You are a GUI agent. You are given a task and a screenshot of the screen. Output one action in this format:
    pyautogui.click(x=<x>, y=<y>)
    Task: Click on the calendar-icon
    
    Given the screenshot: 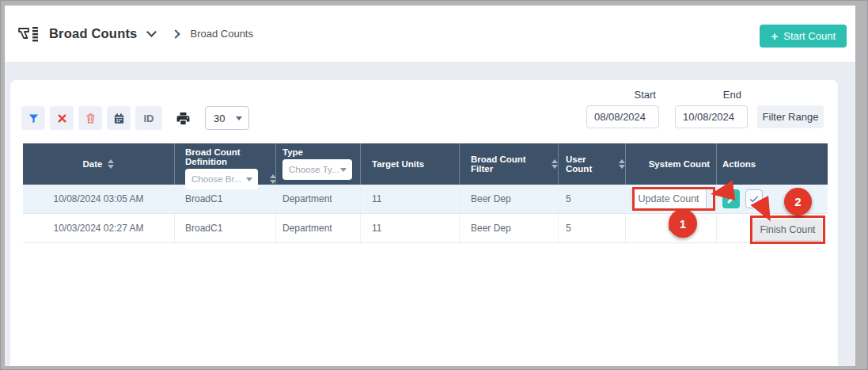 What is the action you would take?
    pyautogui.click(x=119, y=119)
    